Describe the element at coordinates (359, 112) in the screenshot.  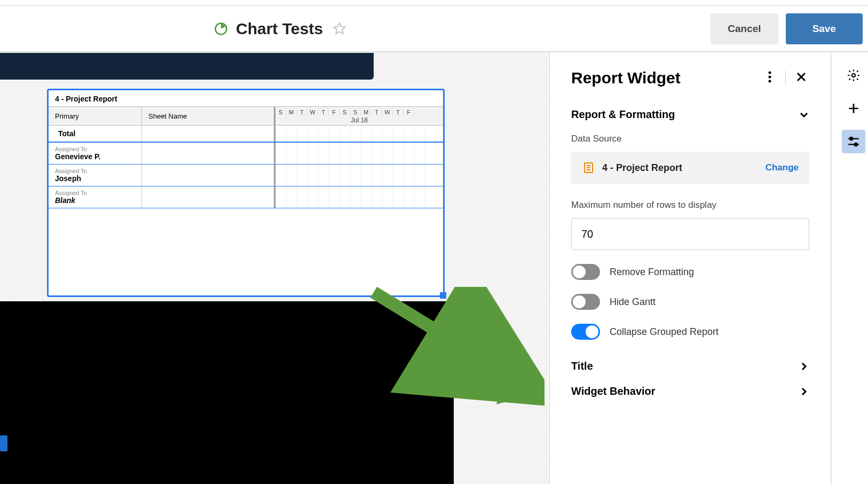
I see `gantt-day-labels: S M T W T F S S M T W T F` at that location.